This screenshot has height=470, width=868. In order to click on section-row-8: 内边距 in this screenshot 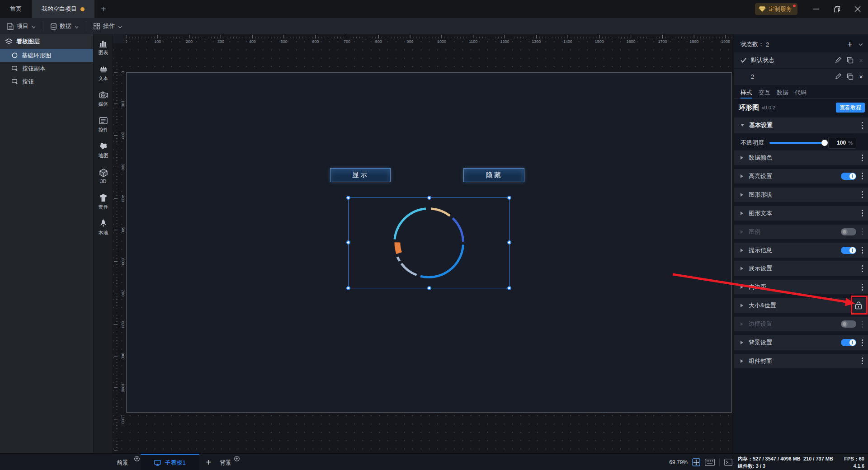, I will do `click(801, 287)`.